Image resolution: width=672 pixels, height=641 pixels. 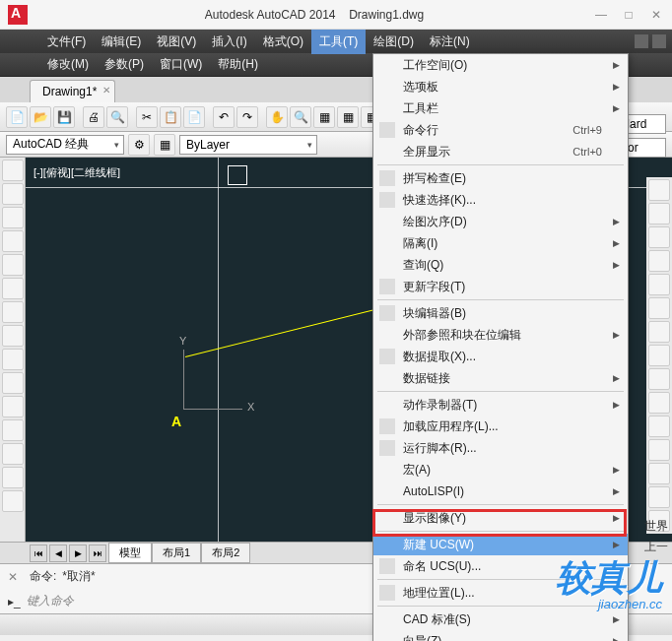 What do you see at coordinates (501, 222) in the screenshot?
I see `menu-item: 绘图次序(D)▶` at bounding box center [501, 222].